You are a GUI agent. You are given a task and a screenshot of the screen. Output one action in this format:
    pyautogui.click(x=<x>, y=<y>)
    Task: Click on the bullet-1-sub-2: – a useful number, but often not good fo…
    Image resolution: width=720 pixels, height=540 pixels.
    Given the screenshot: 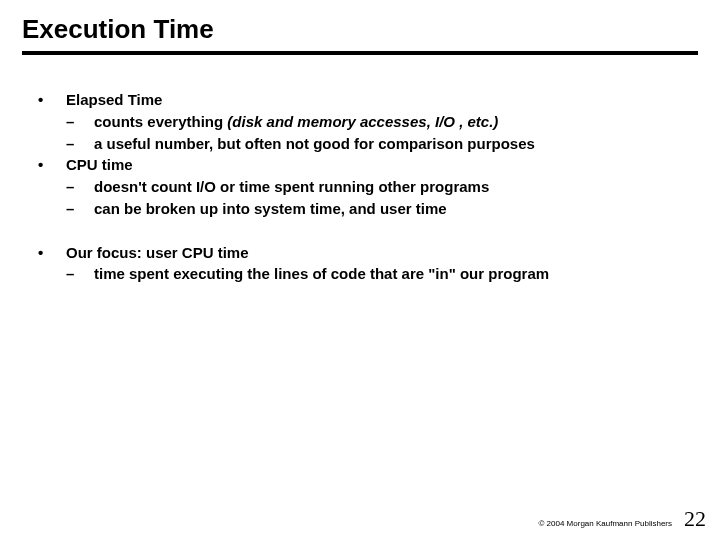 What is the action you would take?
    pyautogui.click(x=365, y=144)
    